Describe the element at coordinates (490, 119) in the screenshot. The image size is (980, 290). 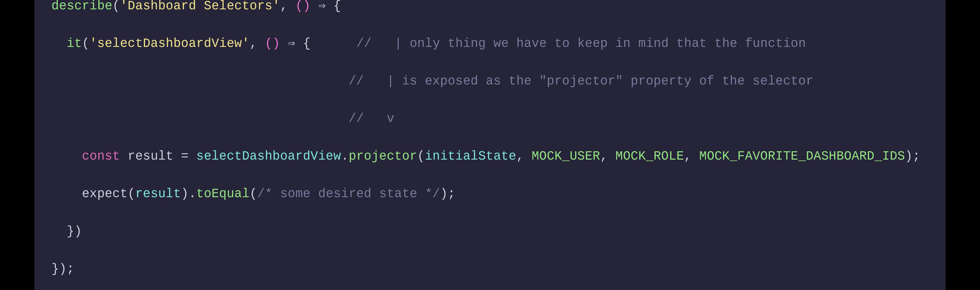
I see `code-line-4: // v` at that location.